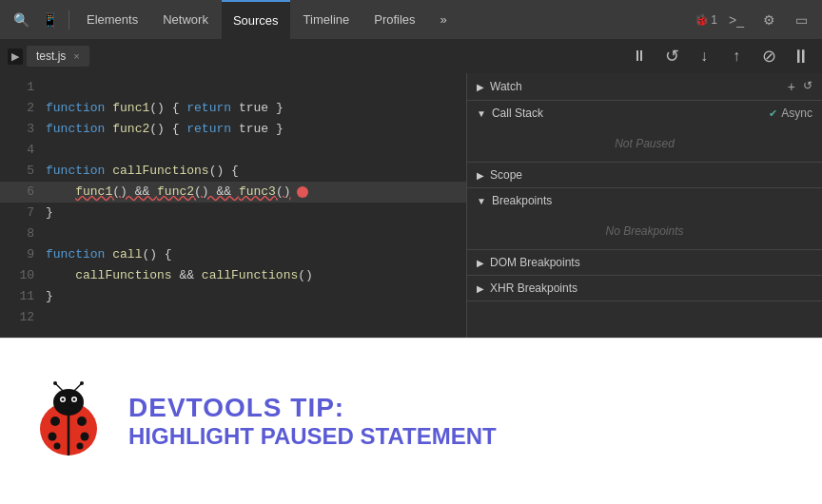 The height and width of the screenshot is (504, 822). I want to click on play-btn: ▶, so click(15, 57).